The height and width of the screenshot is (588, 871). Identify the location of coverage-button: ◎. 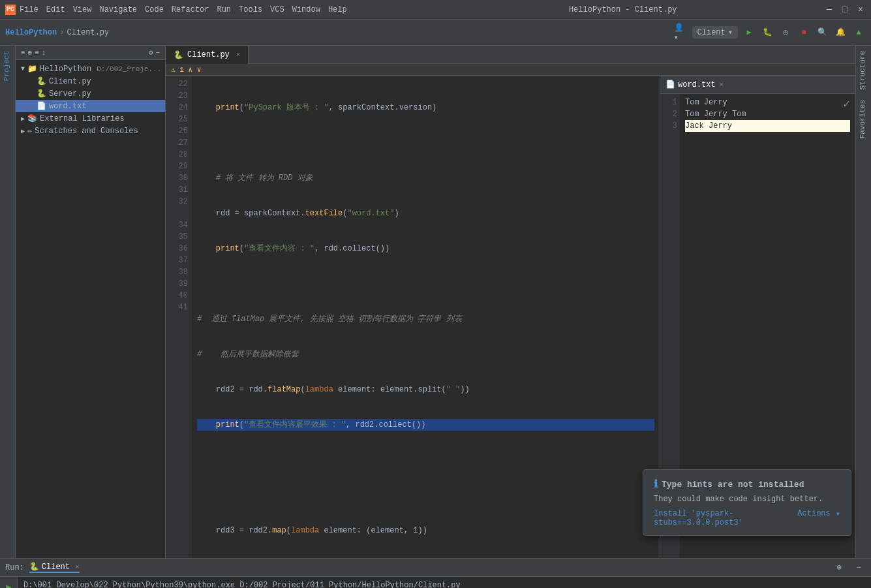
(786, 33).